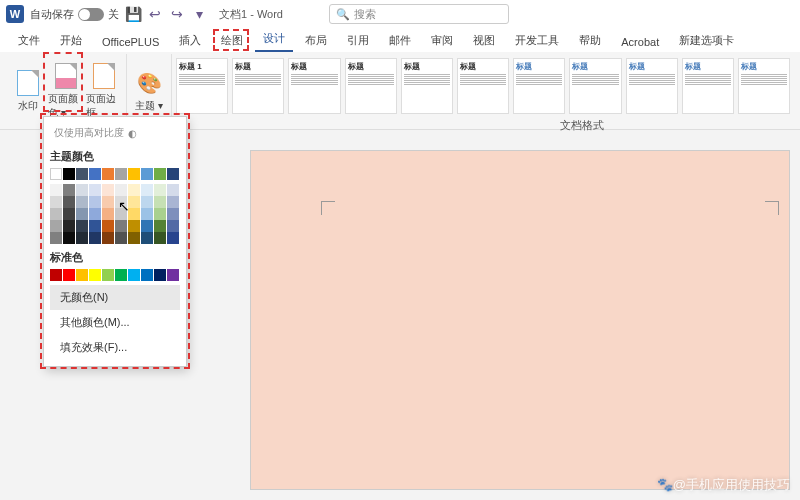 This screenshot has height=500, width=800. I want to click on tab-layout: 布局, so click(316, 40).